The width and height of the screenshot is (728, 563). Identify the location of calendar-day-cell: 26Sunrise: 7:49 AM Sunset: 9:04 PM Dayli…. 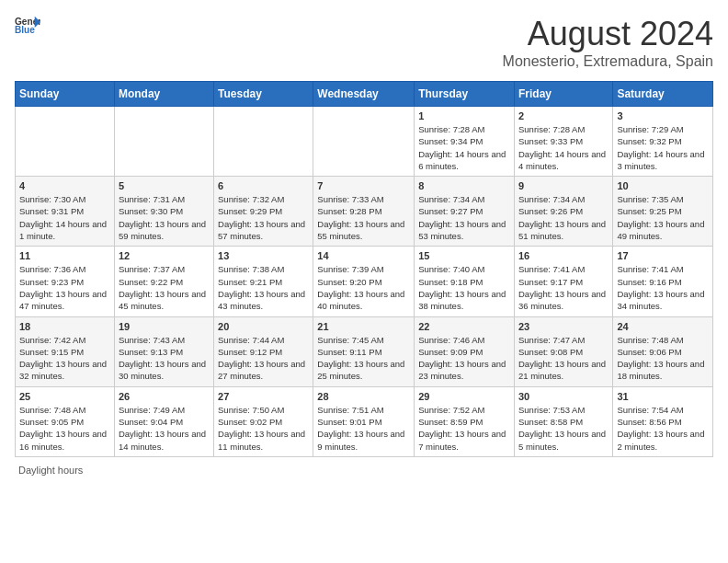
(164, 421).